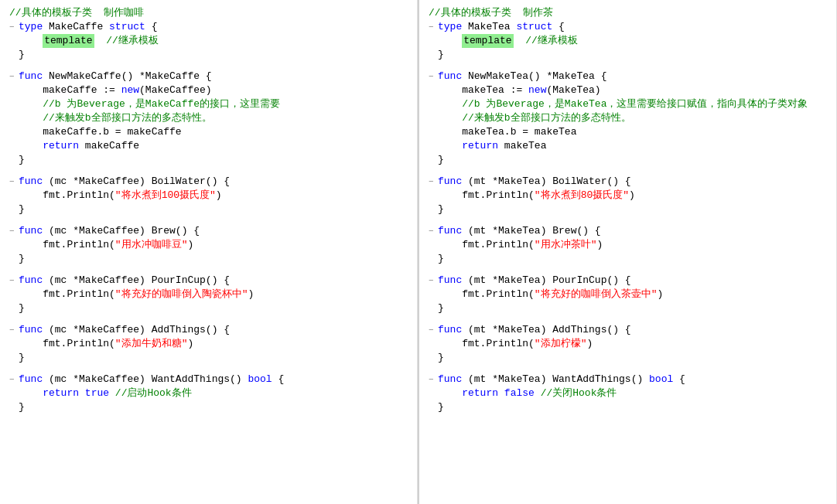 Image resolution: width=837 pixels, height=504 pixels. What do you see at coordinates (209, 132) in the screenshot?
I see `code-line: makeCaffe.b = makeCaffe` at bounding box center [209, 132].